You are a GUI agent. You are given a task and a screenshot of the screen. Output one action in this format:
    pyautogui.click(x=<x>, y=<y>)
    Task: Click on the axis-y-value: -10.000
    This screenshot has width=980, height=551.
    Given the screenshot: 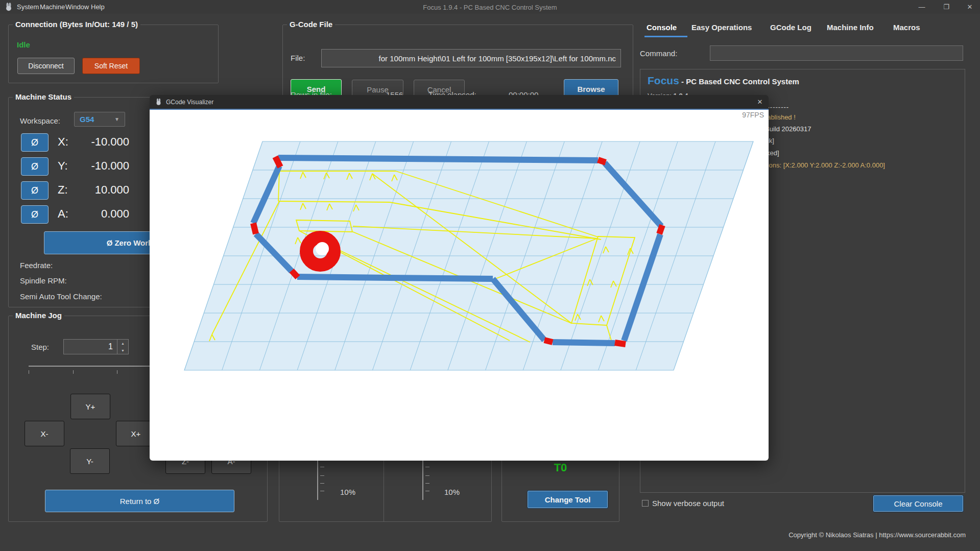 What is the action you would take?
    pyautogui.click(x=97, y=166)
    